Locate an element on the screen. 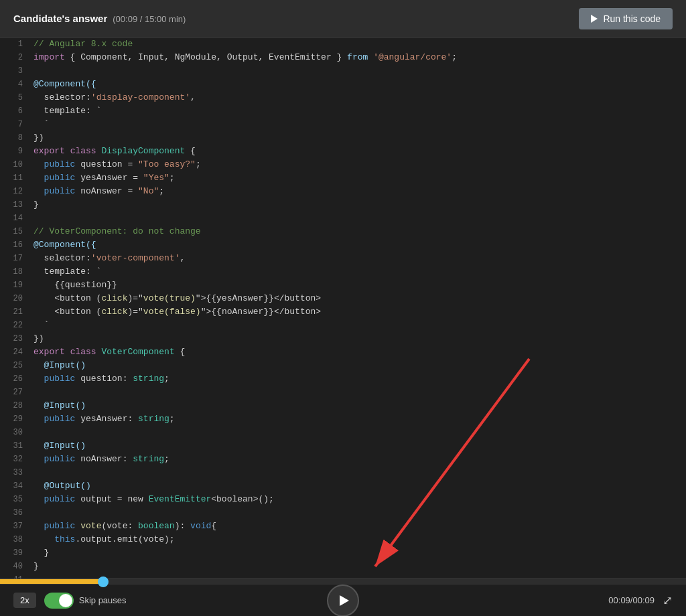  line-number: 20 is located at coordinates (17, 299).